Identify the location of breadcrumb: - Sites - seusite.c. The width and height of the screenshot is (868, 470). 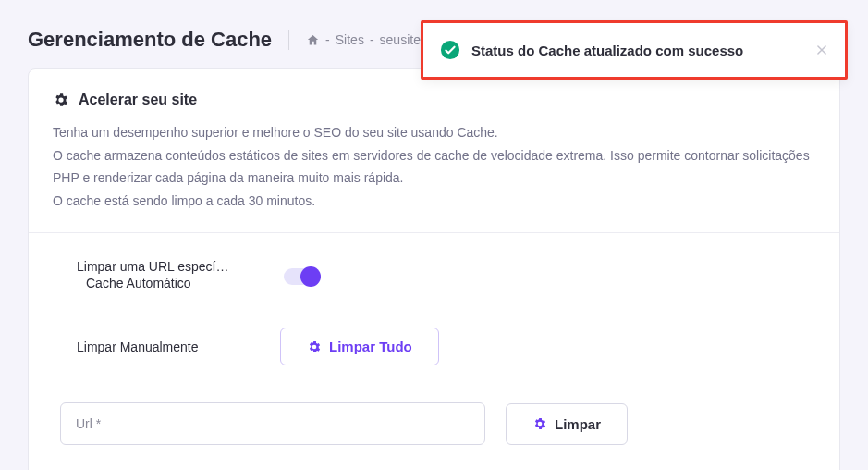
(368, 40).